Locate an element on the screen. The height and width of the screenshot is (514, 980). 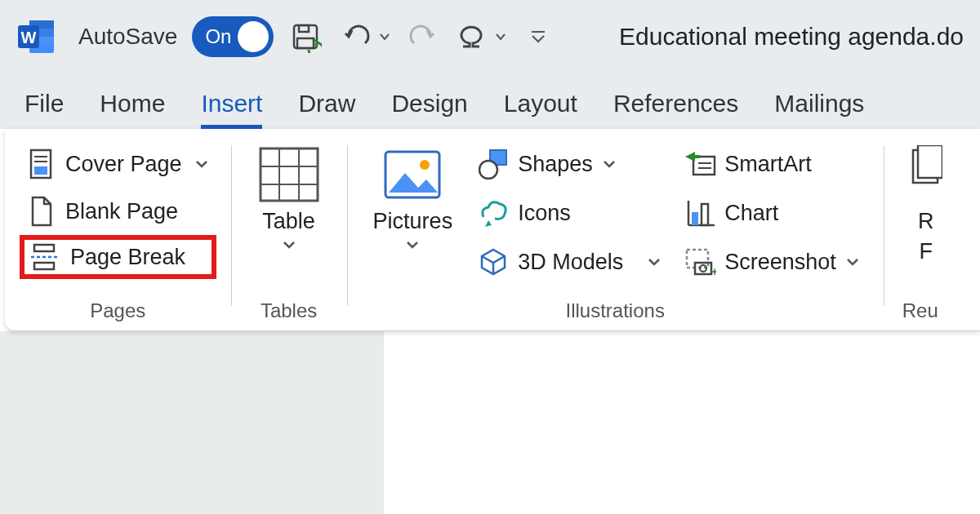
smartart-icon is located at coordinates (700, 164).